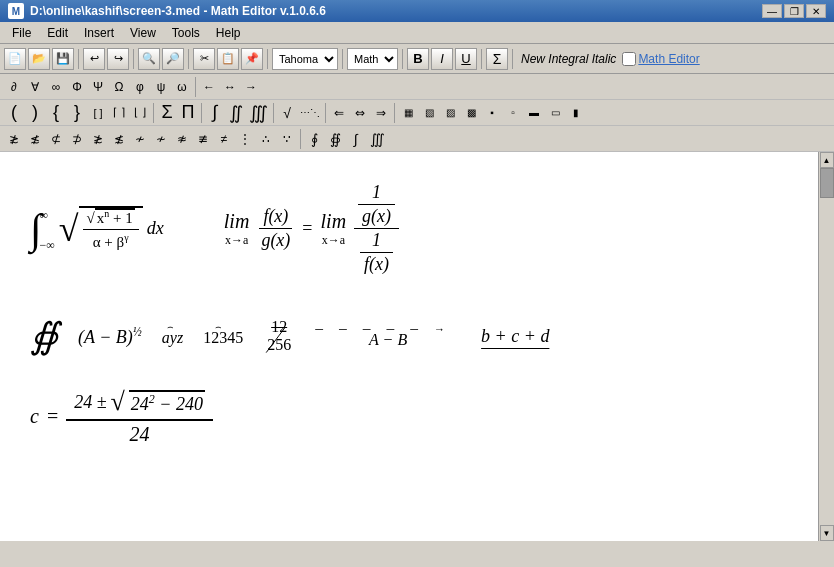 The image size is (834, 567). What do you see at coordinates (335, 139) in the screenshot?
I see `sym-contour2: ∯` at bounding box center [335, 139].